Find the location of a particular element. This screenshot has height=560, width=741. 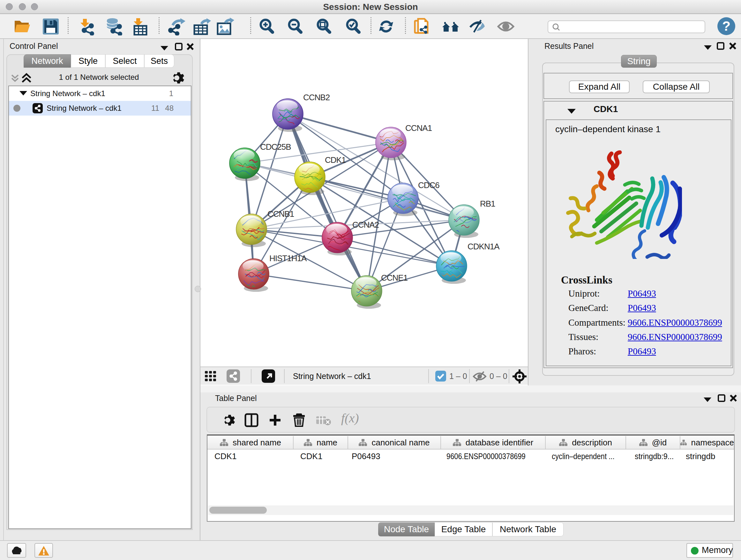

svg-text: CDK1 is located at coordinates (336, 160).